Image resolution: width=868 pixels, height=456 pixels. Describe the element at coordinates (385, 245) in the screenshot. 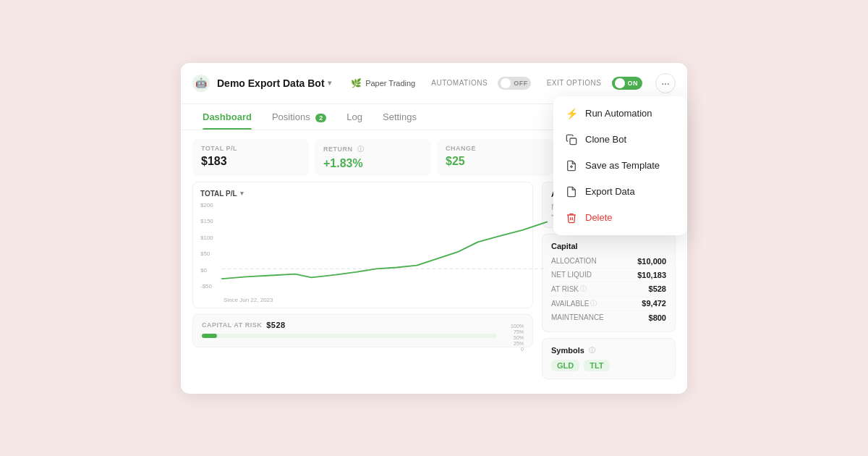

I see `line-chart` at that location.